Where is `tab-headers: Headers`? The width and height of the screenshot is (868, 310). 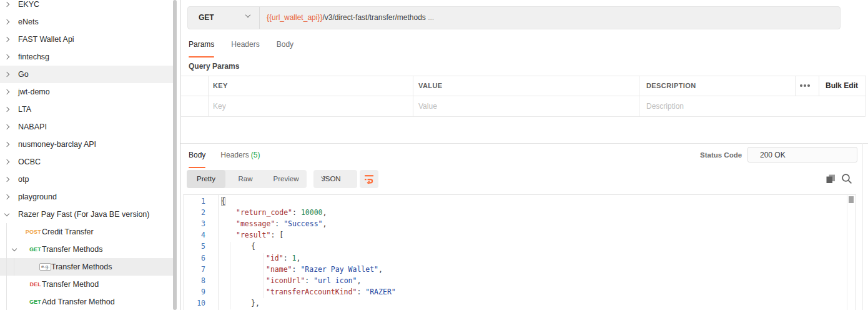
tab-headers: Headers is located at coordinates (245, 44).